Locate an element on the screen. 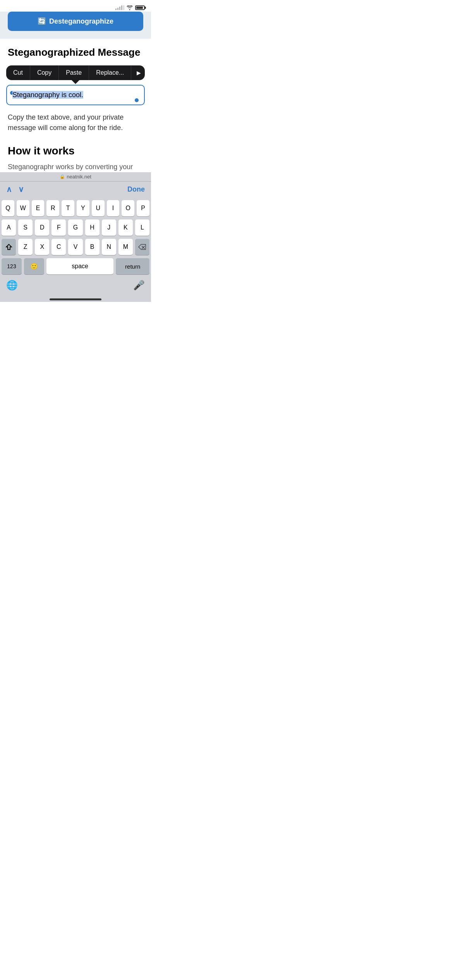  how-description: Steganographr works by converting your is located at coordinates (76, 167).